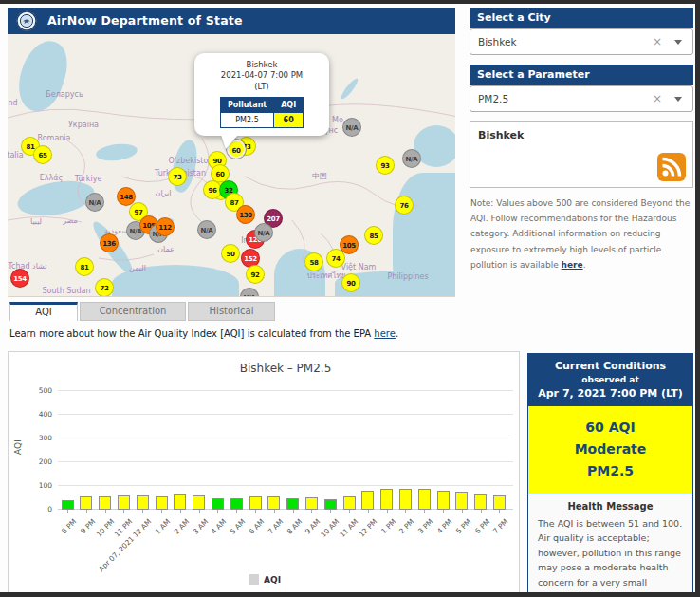  I want to click on gridline, so click(286, 414).